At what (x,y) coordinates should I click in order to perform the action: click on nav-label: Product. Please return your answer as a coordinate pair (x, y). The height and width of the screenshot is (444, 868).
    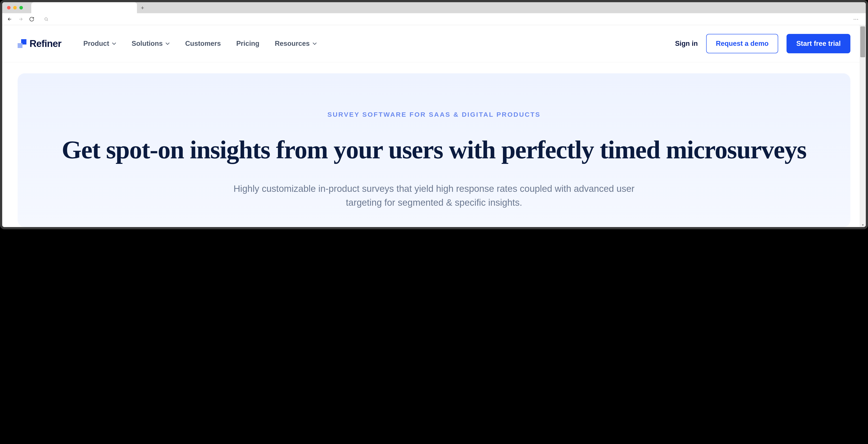
    Looking at the image, I should click on (96, 44).